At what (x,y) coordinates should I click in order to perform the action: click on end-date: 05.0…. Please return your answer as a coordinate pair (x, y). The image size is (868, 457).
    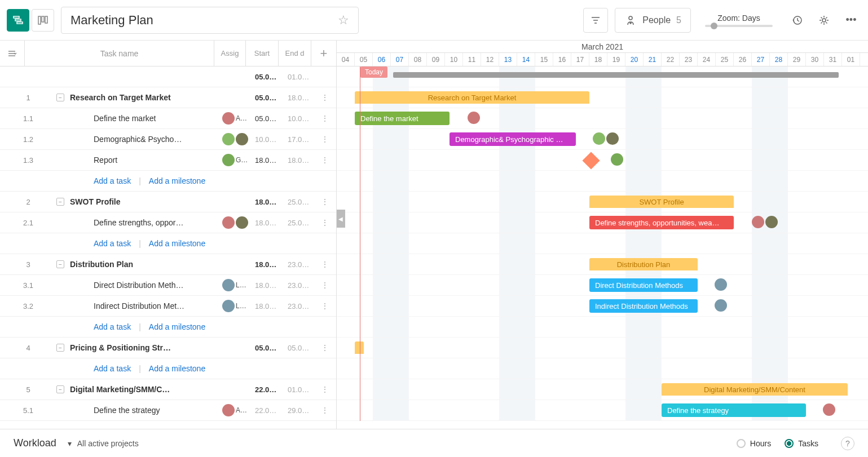
    Looking at the image, I should click on (303, 348).